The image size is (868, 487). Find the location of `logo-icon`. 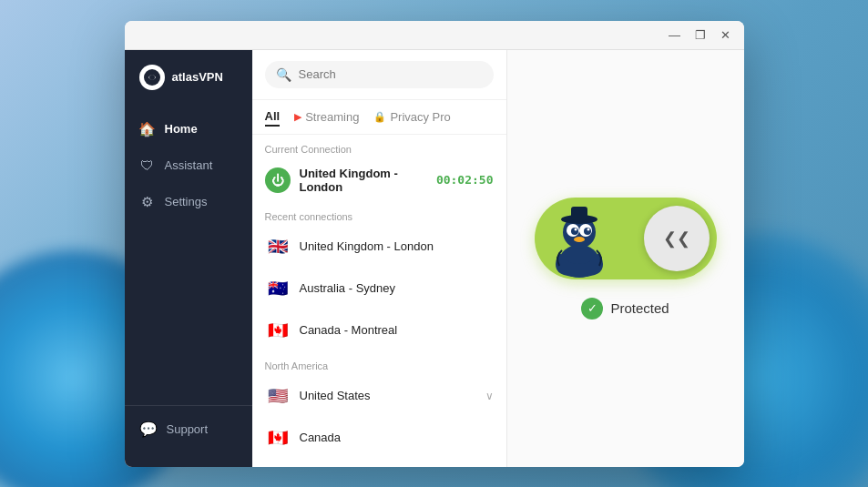

logo-icon is located at coordinates (152, 77).